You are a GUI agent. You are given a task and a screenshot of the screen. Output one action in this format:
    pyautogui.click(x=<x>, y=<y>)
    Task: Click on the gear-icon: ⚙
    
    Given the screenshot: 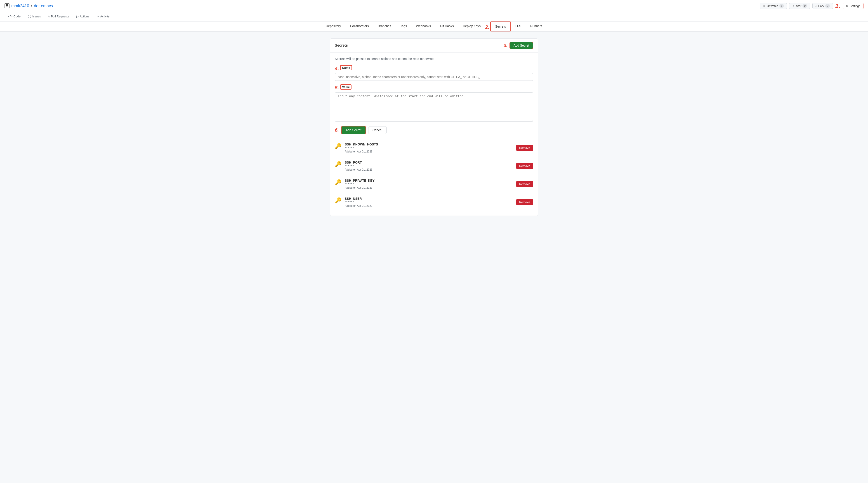 What is the action you would take?
    pyautogui.click(x=847, y=6)
    